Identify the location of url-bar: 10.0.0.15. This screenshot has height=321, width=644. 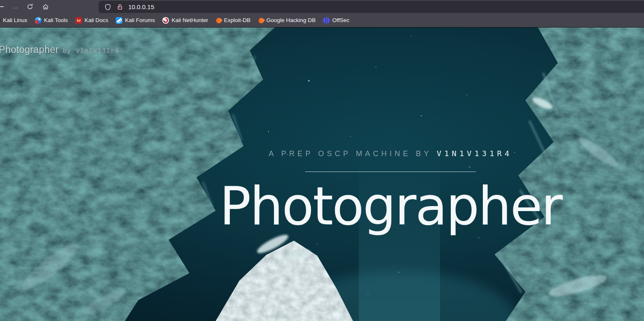
(371, 7).